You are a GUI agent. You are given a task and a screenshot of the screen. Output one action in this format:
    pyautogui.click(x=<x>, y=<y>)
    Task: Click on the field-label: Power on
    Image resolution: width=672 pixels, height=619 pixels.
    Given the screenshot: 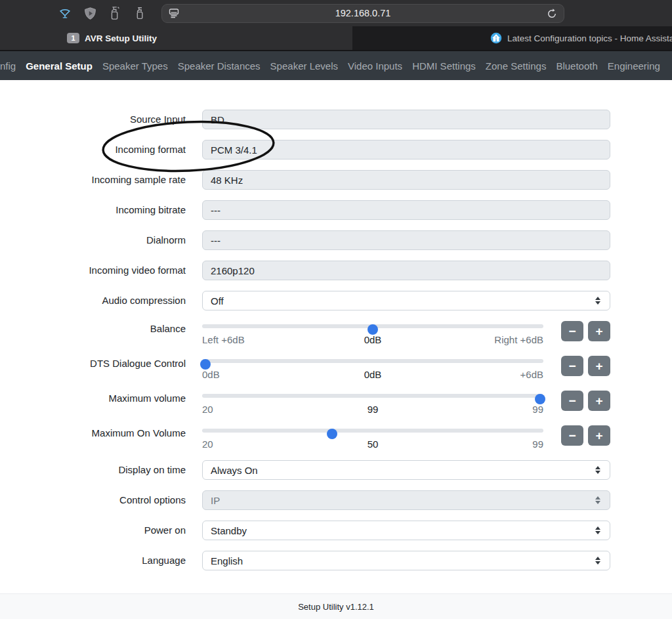 What is the action you would take?
    pyautogui.click(x=93, y=530)
    